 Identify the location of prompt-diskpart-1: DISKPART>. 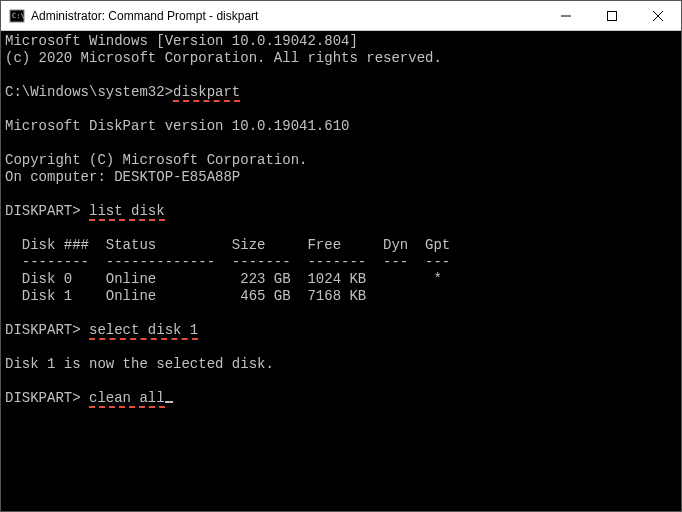
(47, 211).